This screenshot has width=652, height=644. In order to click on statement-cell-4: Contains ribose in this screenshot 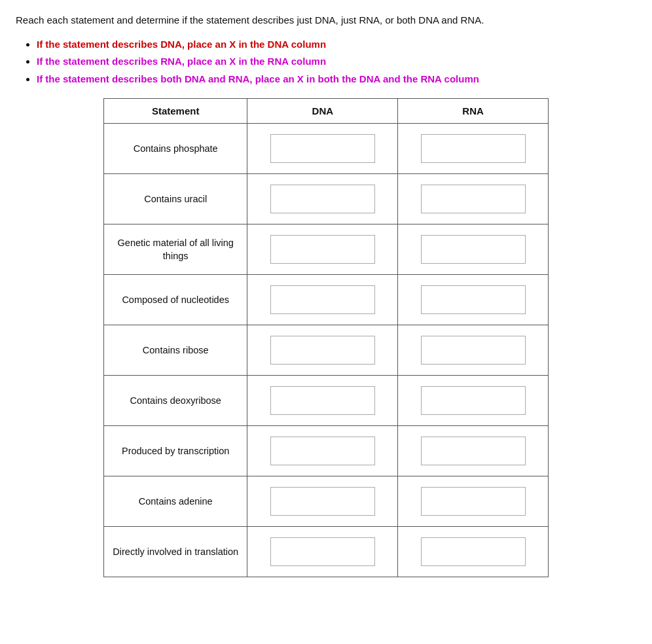, I will do `click(175, 351)`.